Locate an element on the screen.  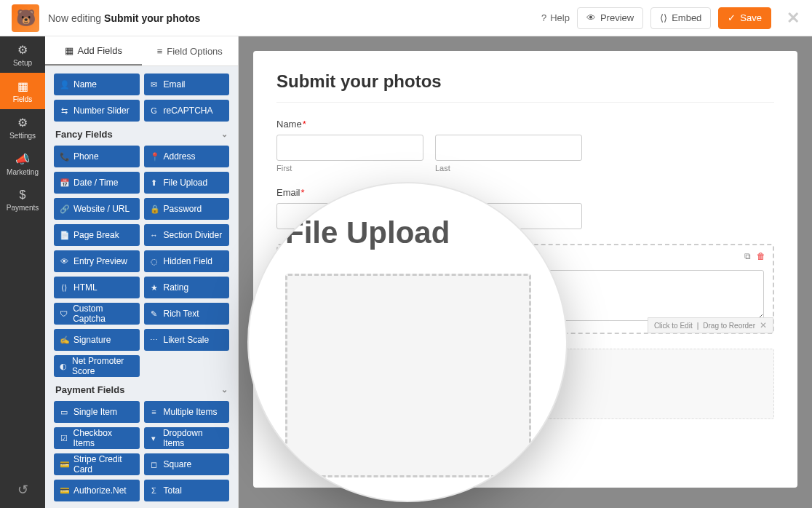
nav-payments: $ Payments is located at coordinates (23, 200).